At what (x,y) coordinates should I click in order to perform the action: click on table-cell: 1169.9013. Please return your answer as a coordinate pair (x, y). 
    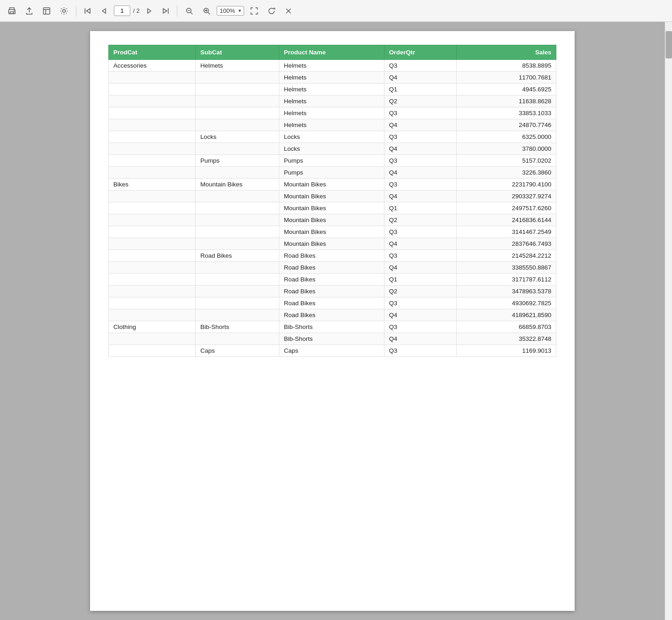
    Looking at the image, I should click on (507, 351).